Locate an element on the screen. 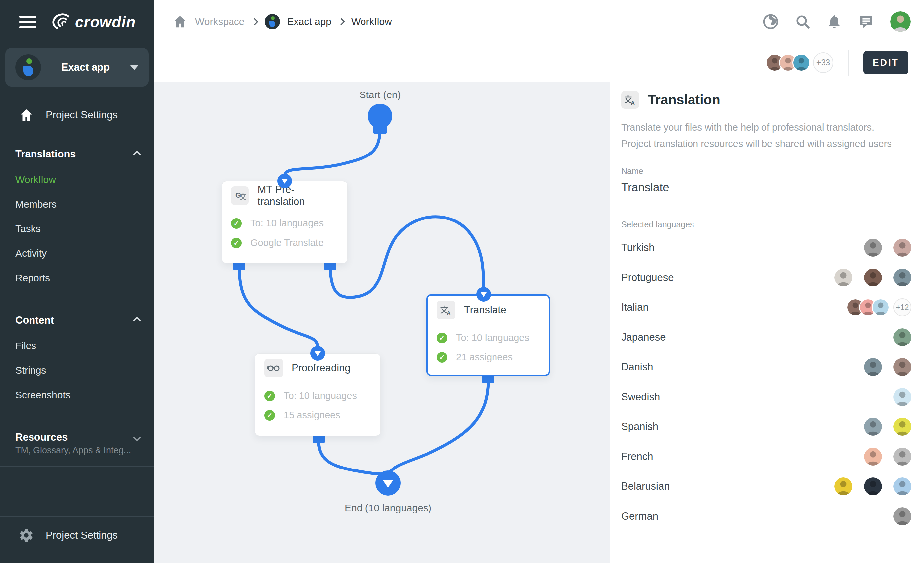 The width and height of the screenshot is (924, 563). section-items: FilesStringsScreenshots is located at coordinates (77, 371).